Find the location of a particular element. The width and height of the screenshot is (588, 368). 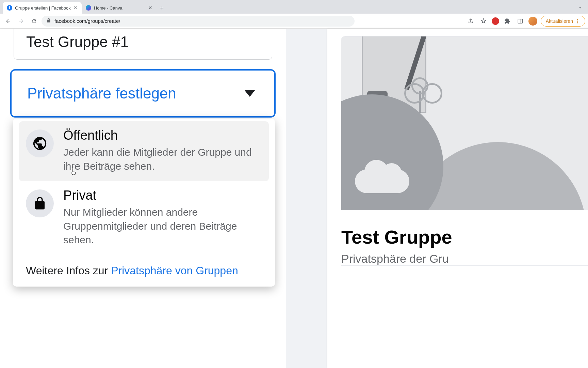

back-icon is located at coordinates (8, 21).